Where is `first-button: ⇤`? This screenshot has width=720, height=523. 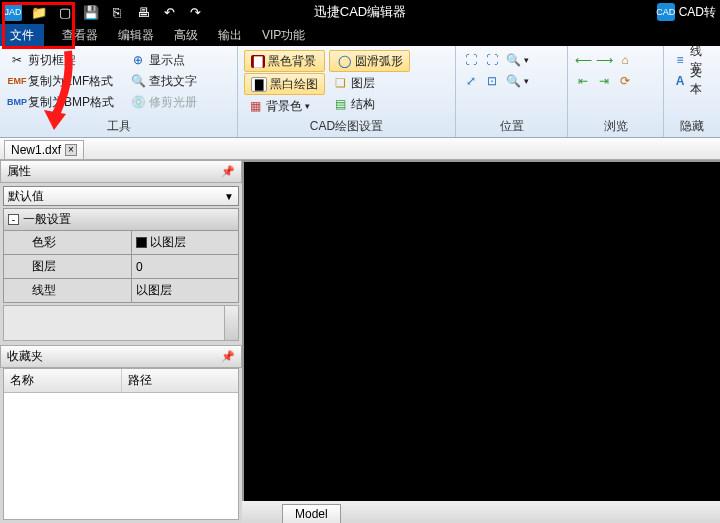
first-button: ⇤ is located at coordinates (583, 81).